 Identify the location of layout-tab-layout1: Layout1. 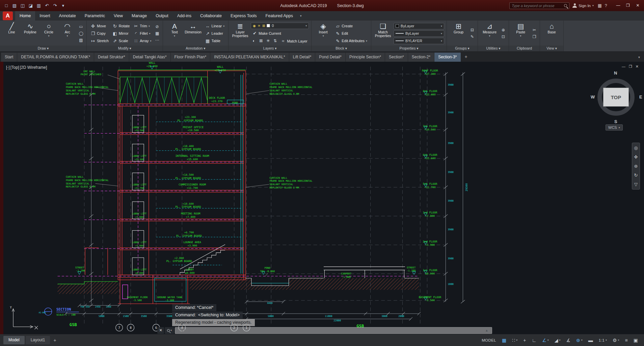
(38, 340).